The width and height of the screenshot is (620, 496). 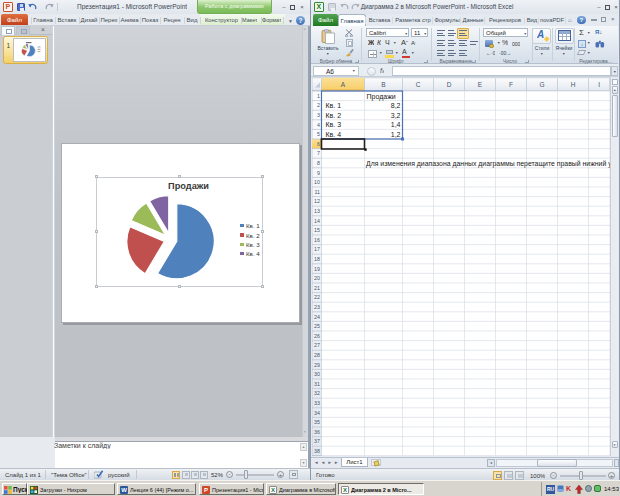 What do you see at coordinates (492, 164) in the screenshot?
I see `svg-text:Для изменения диапазона данных: Для изменения диапазона данных диаграммы…` at bounding box center [492, 164].